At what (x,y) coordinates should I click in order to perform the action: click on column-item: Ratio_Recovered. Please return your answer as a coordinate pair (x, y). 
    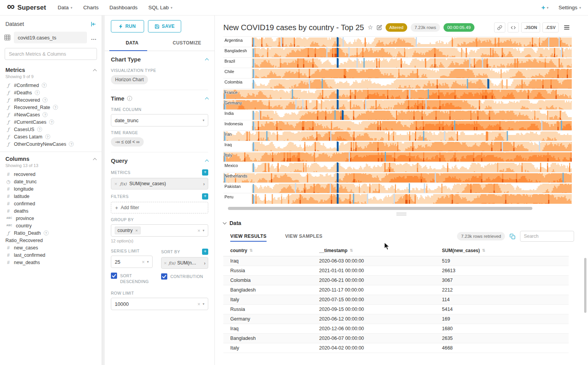
    Looking at the image, I should click on (51, 240).